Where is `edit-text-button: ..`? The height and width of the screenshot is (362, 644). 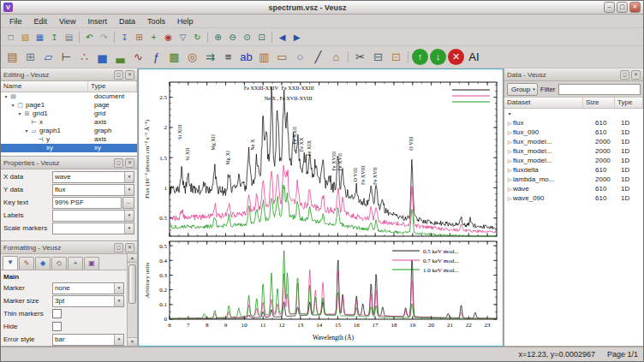
edit-text-button: .. is located at coordinates (128, 203).